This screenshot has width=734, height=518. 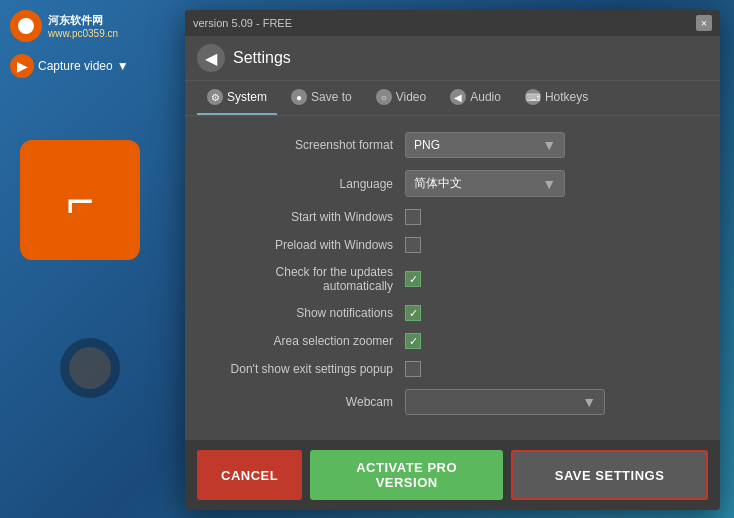 I want to click on area-selection-label: Area selection zoomer, so click(x=305, y=341).